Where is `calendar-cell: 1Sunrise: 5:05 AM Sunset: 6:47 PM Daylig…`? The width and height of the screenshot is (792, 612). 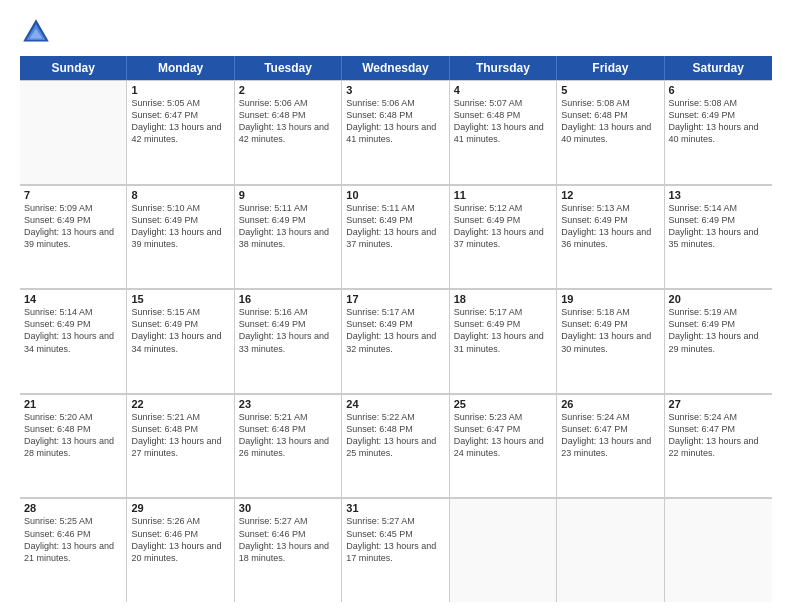
calendar-cell: 1Sunrise: 5:05 AM Sunset: 6:47 PM Daylig… is located at coordinates (180, 132).